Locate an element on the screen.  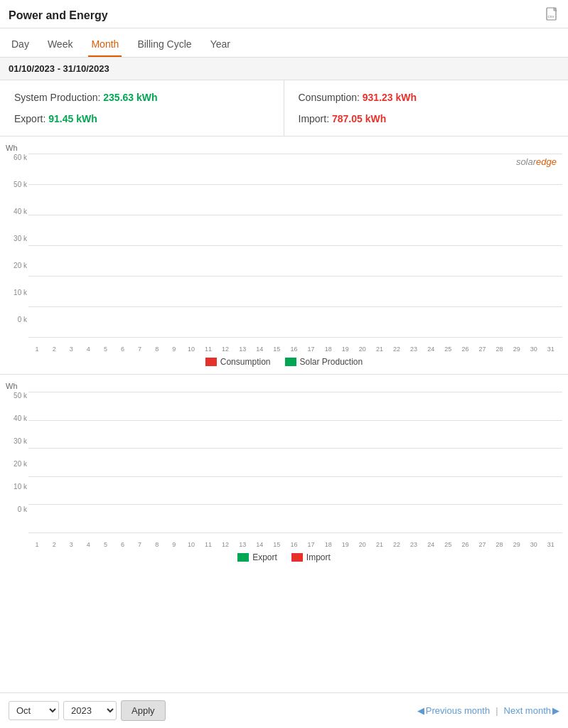
y-label-60k: 60 k is located at coordinates (16, 158).